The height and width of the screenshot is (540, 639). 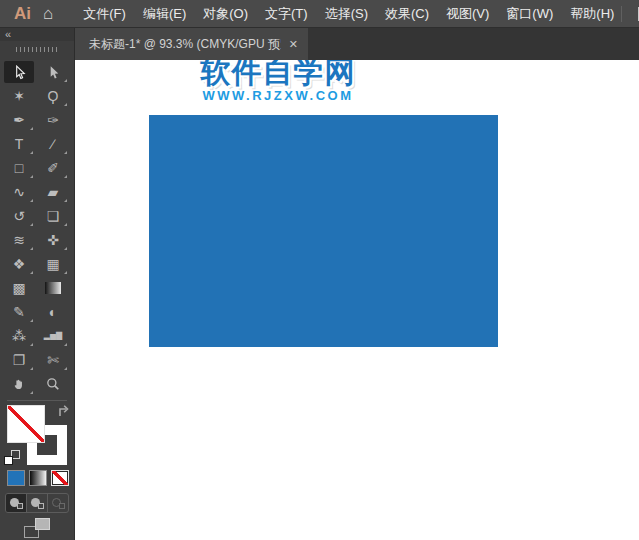 What do you see at coordinates (38, 503) in the screenshot?
I see `draw-behind-mode` at bounding box center [38, 503].